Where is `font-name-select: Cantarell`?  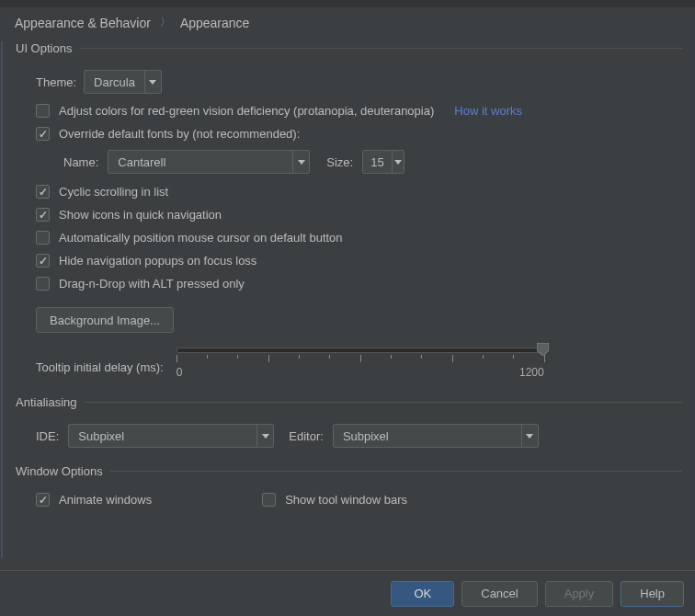 font-name-select: Cantarell is located at coordinates (209, 162).